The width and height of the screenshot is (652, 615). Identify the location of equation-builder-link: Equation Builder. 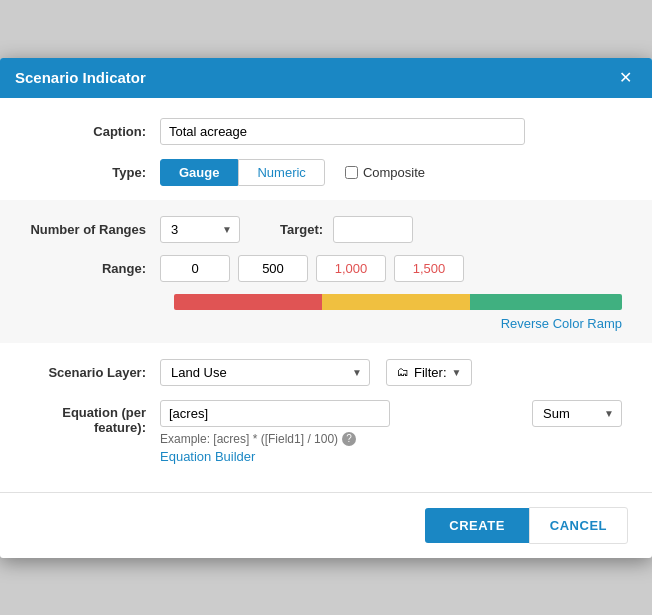
(341, 456).